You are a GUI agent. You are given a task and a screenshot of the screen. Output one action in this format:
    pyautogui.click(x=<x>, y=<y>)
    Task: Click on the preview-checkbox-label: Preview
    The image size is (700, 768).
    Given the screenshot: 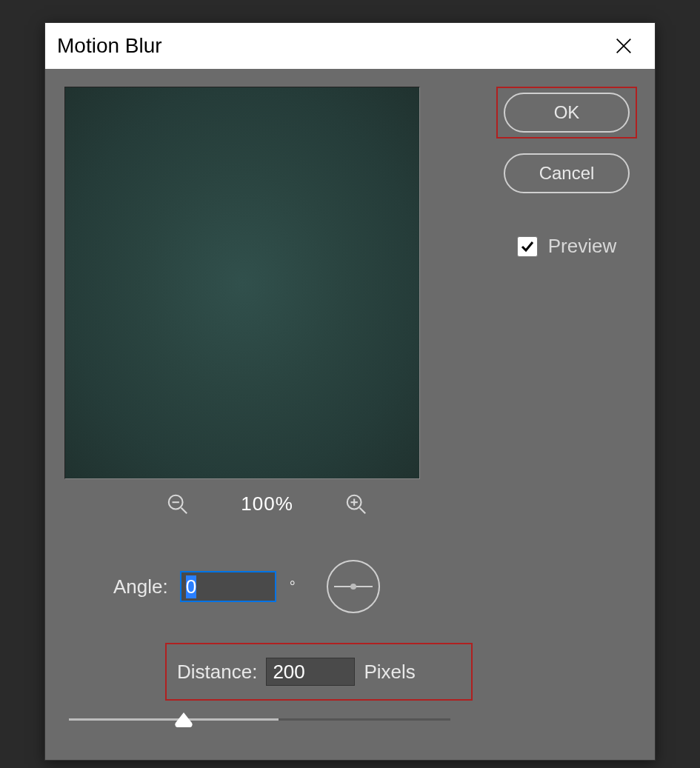 What is the action you would take?
    pyautogui.click(x=582, y=246)
    